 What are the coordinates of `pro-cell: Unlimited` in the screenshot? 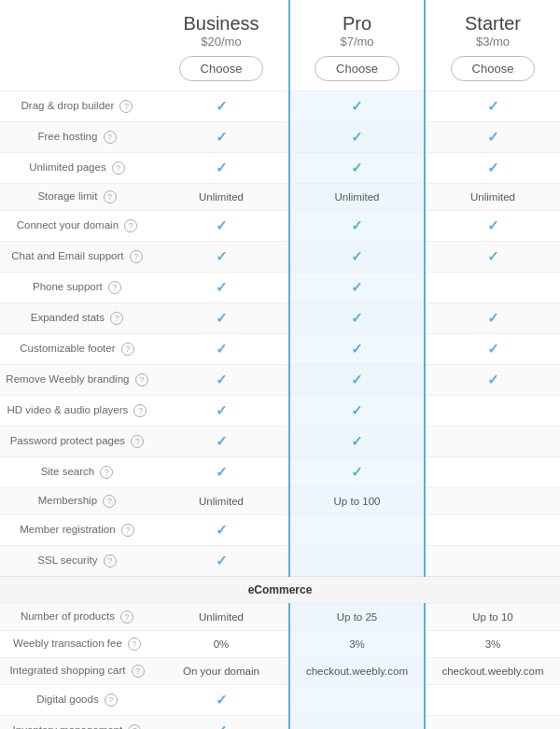 It's located at (357, 198).